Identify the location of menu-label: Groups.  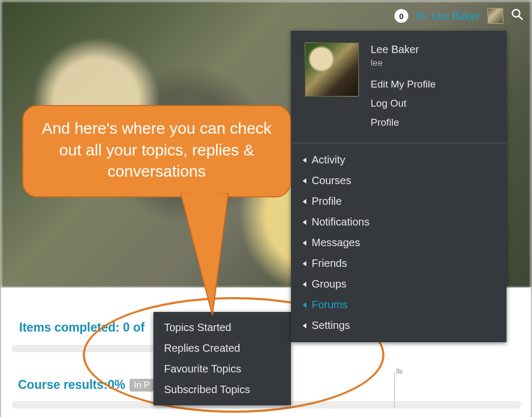
(329, 284).